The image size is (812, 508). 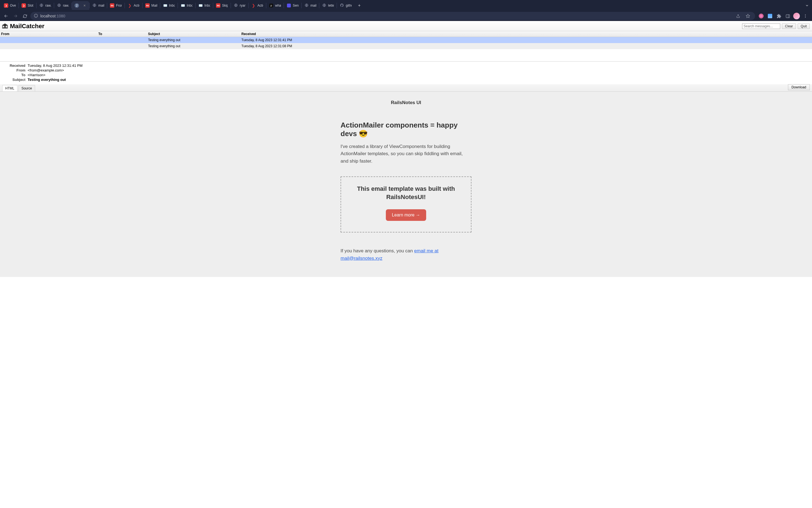 I want to click on site-info-icon, so click(x=36, y=16).